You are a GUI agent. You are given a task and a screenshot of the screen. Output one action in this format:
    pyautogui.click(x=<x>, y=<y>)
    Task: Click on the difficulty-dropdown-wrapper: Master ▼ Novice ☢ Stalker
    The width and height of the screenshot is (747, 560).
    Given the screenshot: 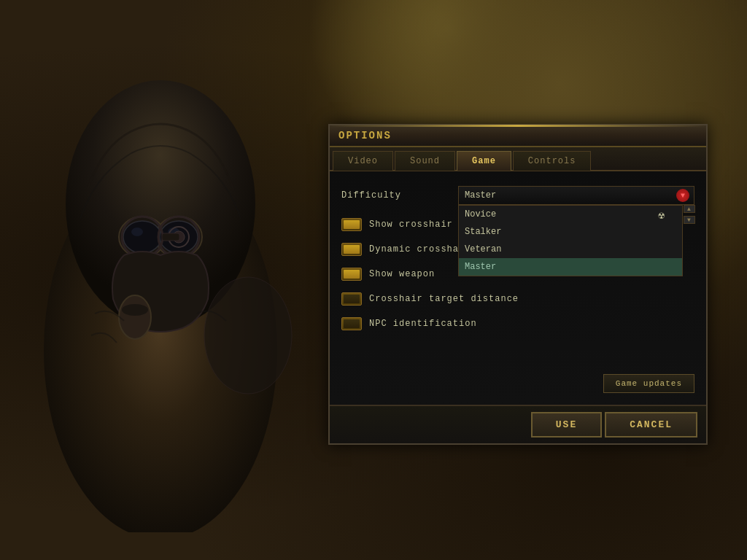 What is the action you would take?
    pyautogui.click(x=576, y=195)
    